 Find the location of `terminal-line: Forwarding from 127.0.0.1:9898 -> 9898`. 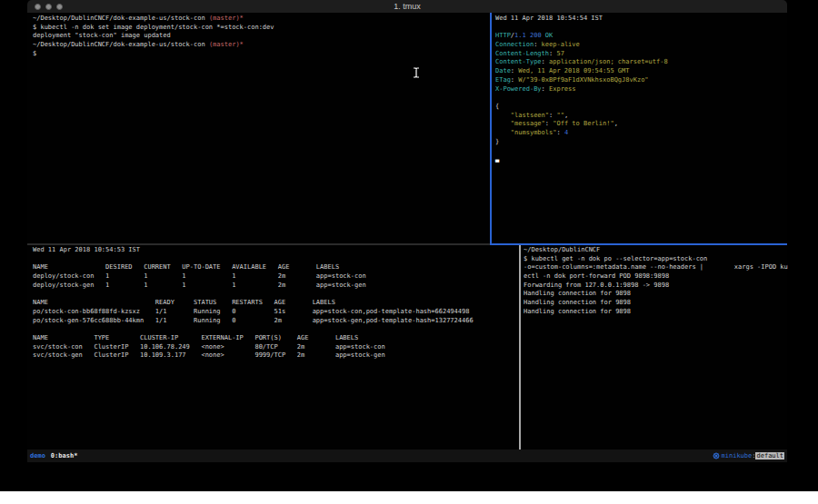

terminal-line: Forwarding from 127.0.0.1:9898 -> 9898 is located at coordinates (656, 286).